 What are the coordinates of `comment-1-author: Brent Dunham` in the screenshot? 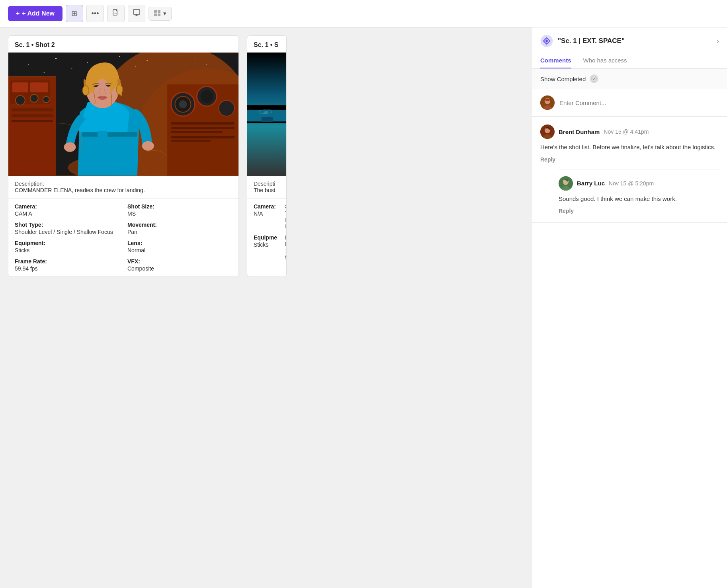 It's located at (579, 132).